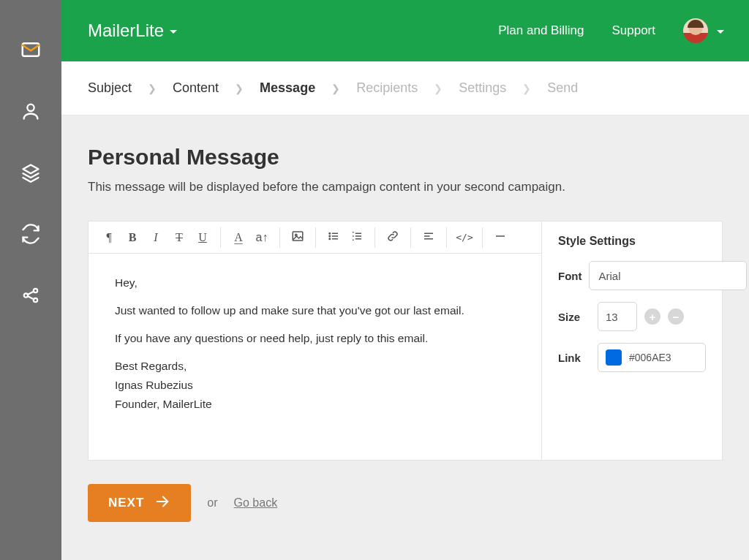  What do you see at coordinates (298, 238) in the screenshot?
I see `tb-image` at bounding box center [298, 238].